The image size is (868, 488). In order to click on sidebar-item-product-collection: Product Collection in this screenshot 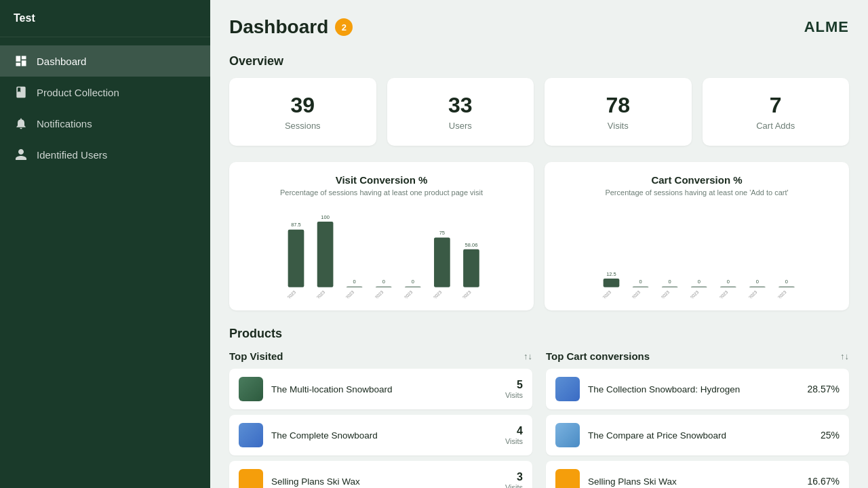, I will do `click(105, 92)`.